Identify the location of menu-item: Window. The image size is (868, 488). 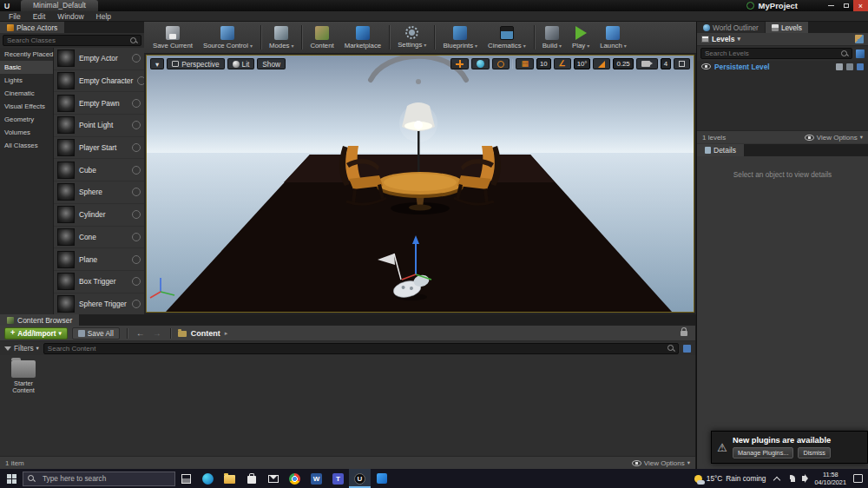
(70, 16).